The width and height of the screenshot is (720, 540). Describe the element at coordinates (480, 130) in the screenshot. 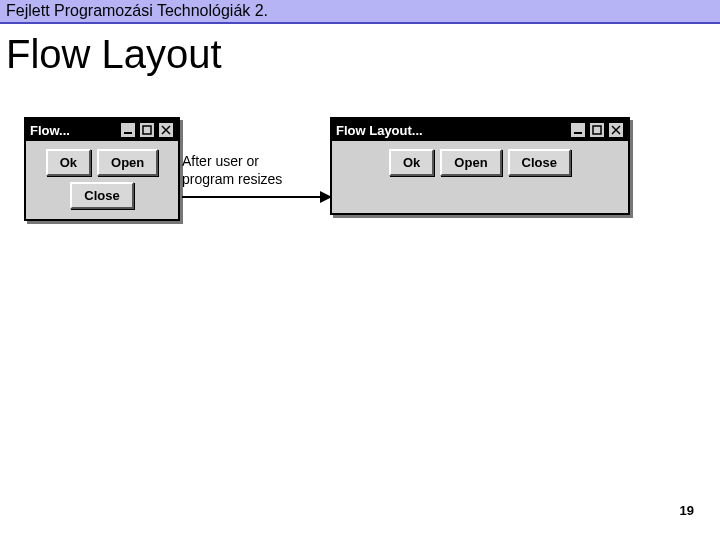

I see `titlebar: Flow Layout...` at that location.